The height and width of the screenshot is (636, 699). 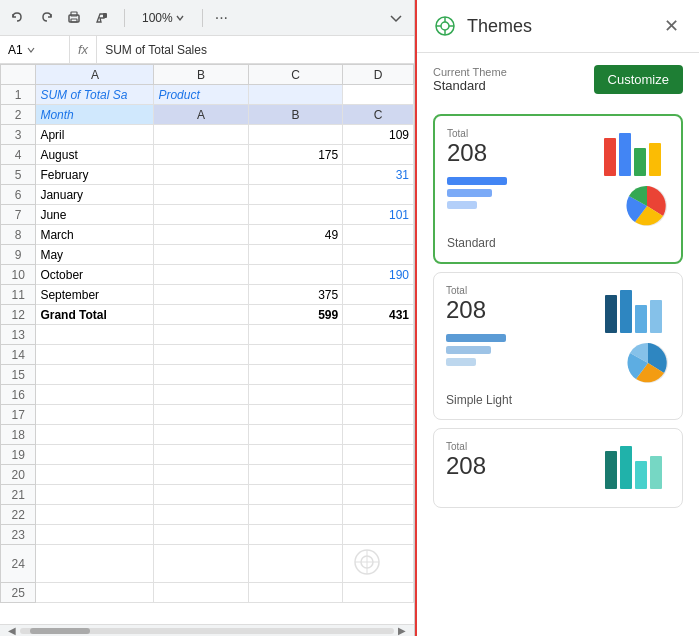 I want to click on col-header-C: C, so click(x=295, y=75).